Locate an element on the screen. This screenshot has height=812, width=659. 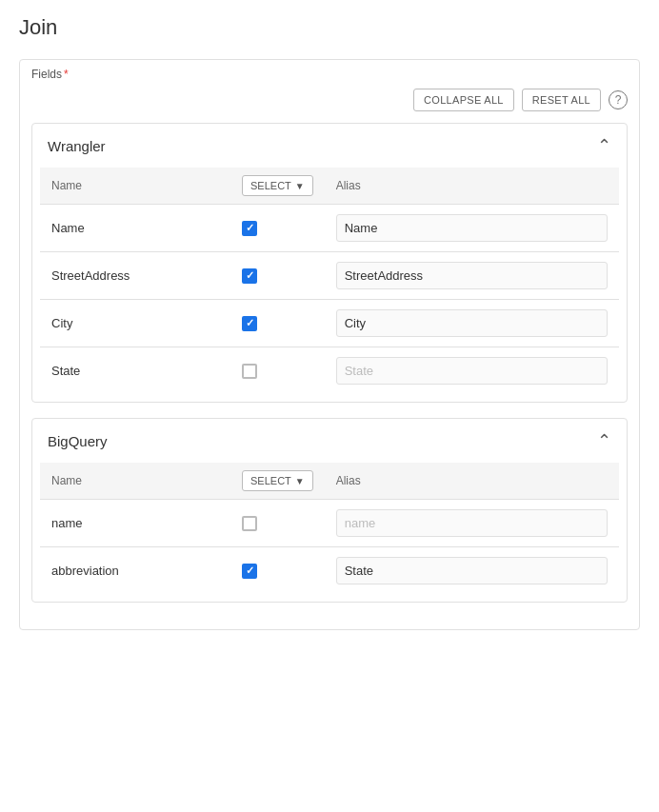
help-icon: ? is located at coordinates (618, 100).